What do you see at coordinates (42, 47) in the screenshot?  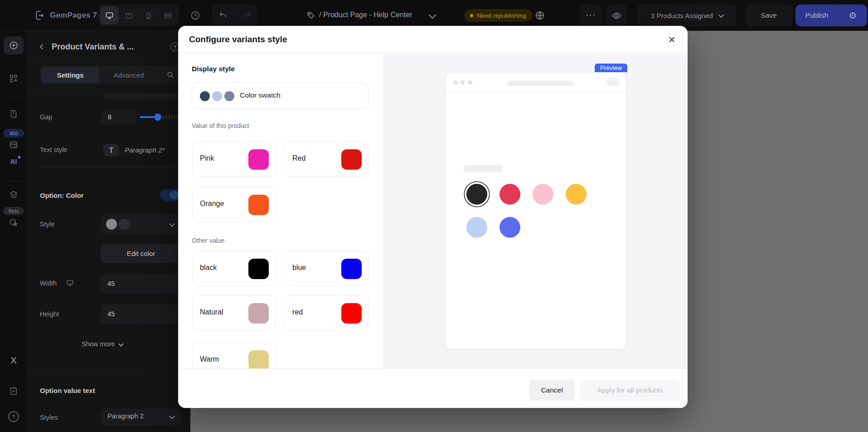 I see `back-chevron-icon` at bounding box center [42, 47].